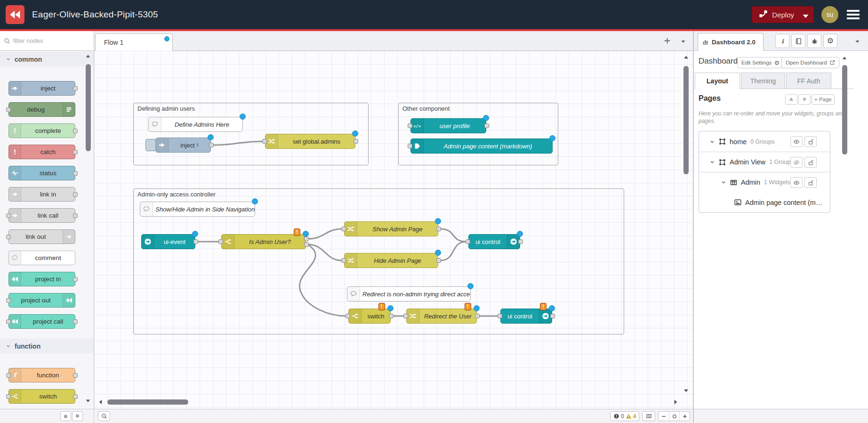  Describe the element at coordinates (764, 203) in the screenshot. I see `tree-row-admin-page-content-markdown: Admin page content (markdown)` at that location.